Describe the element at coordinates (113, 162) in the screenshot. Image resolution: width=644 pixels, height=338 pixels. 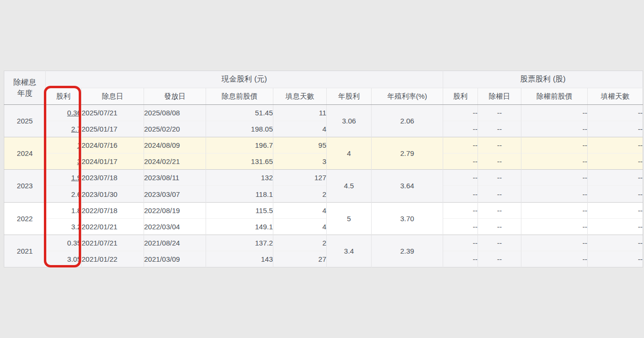
I see `cell-ex-dividend-date: 2024/01/17` at that location.